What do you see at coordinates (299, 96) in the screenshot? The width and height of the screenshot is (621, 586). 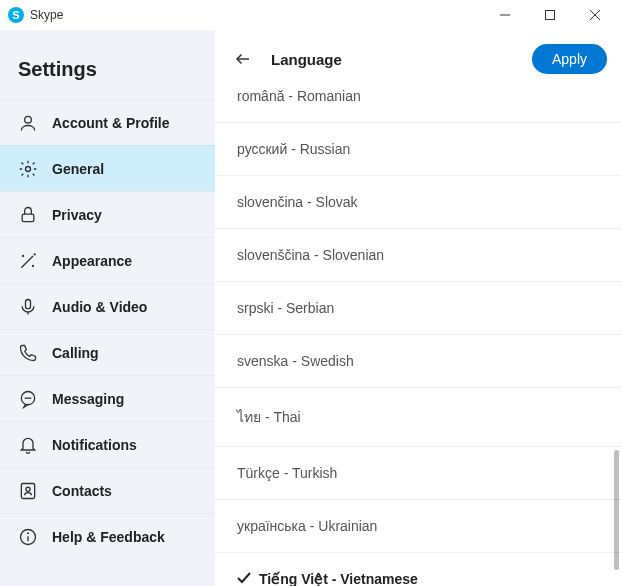 I see `language-label: română - Romanian` at bounding box center [299, 96].